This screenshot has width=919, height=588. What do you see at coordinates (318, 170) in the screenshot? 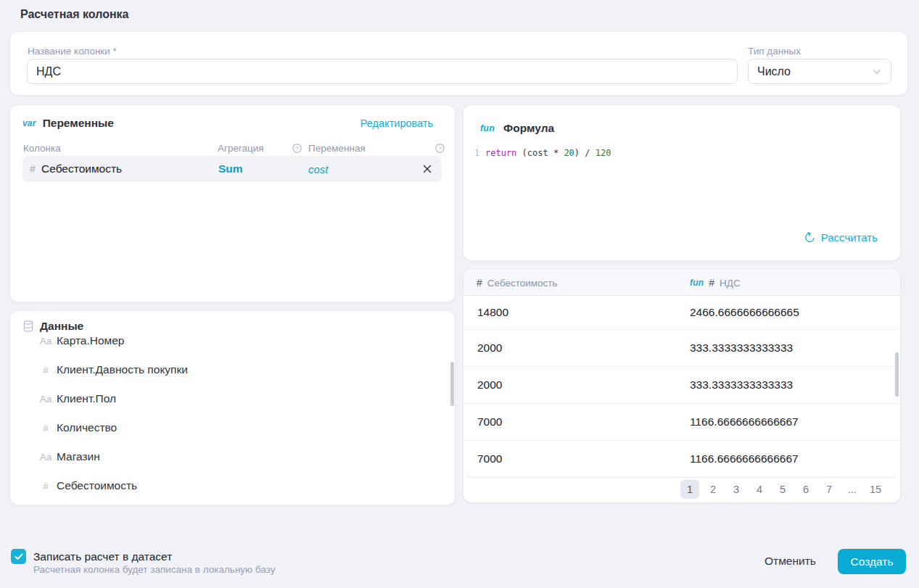
I see `variable-name: cost` at bounding box center [318, 170].